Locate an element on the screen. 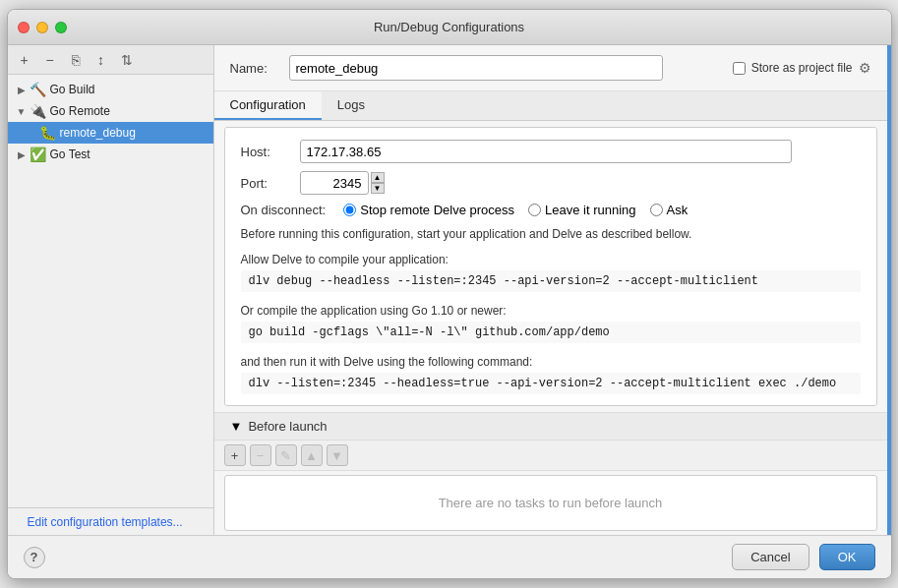  disconnect-stop-radio is located at coordinates (350, 210).